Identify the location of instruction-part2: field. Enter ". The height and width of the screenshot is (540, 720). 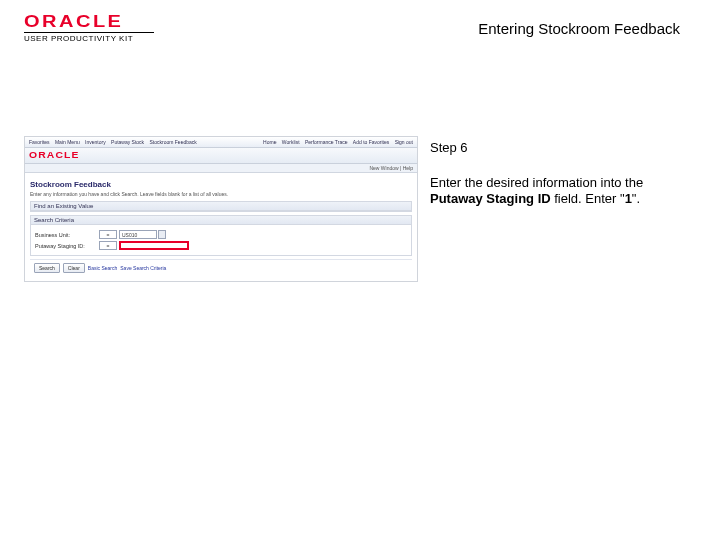
(588, 198).